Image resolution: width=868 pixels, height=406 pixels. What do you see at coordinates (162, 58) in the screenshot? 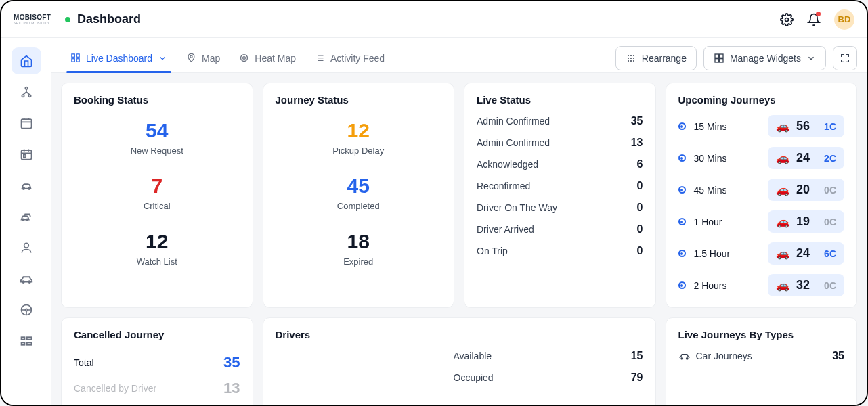
I see `chevron-down-icon` at bounding box center [162, 58].